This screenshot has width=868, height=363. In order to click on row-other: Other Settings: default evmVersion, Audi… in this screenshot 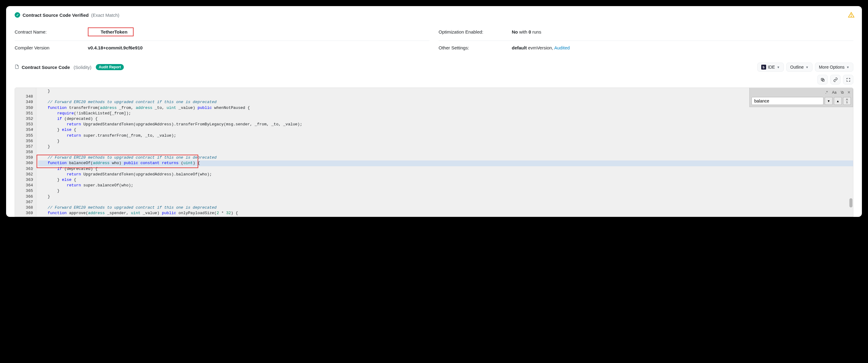, I will do `click(646, 48)`.